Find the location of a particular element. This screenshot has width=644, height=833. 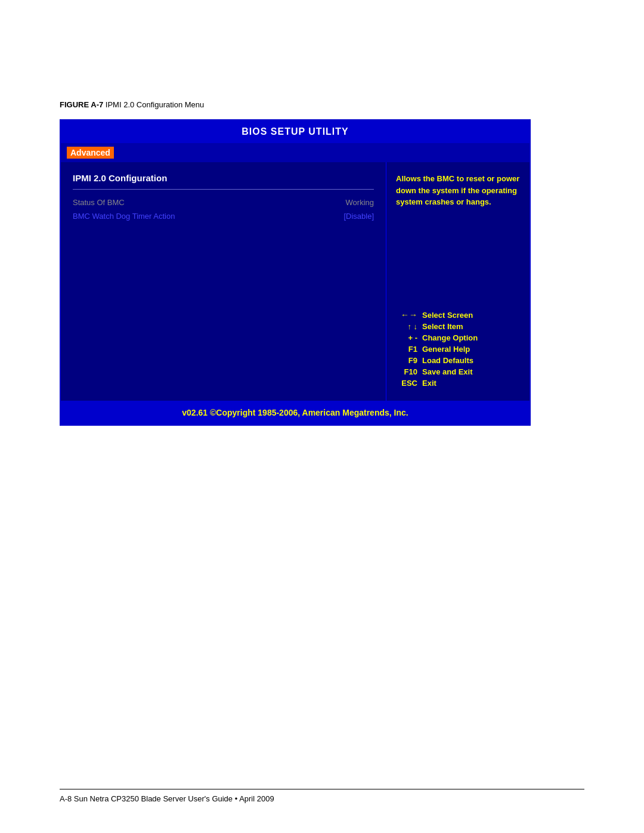

keybinding-f10: F10 Save and Exit is located at coordinates (458, 372).